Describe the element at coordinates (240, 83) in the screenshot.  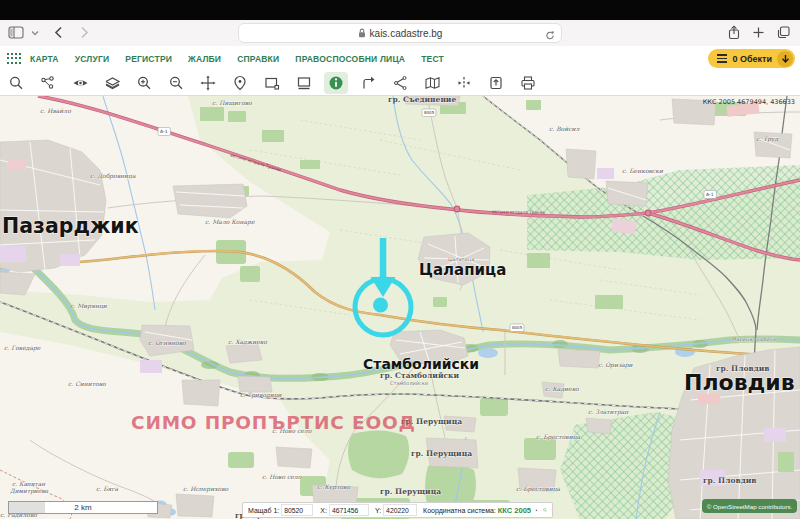
I see `location-marker-tool` at that location.